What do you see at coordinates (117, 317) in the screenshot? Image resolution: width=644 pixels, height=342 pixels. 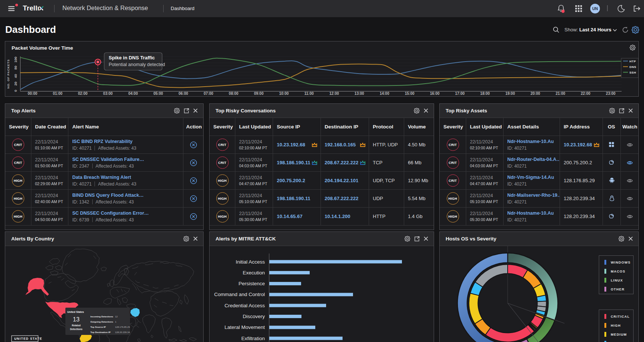 I see `svg-text: 12` at bounding box center [117, 317].